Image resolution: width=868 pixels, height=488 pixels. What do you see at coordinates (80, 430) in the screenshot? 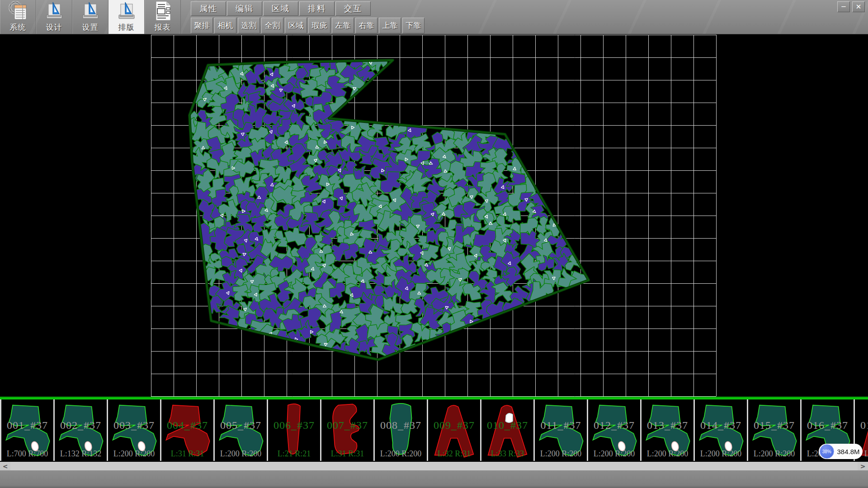
I see `piece-thumbnail-002_#37: 002_#37L:132 R:132` at bounding box center [80, 430].